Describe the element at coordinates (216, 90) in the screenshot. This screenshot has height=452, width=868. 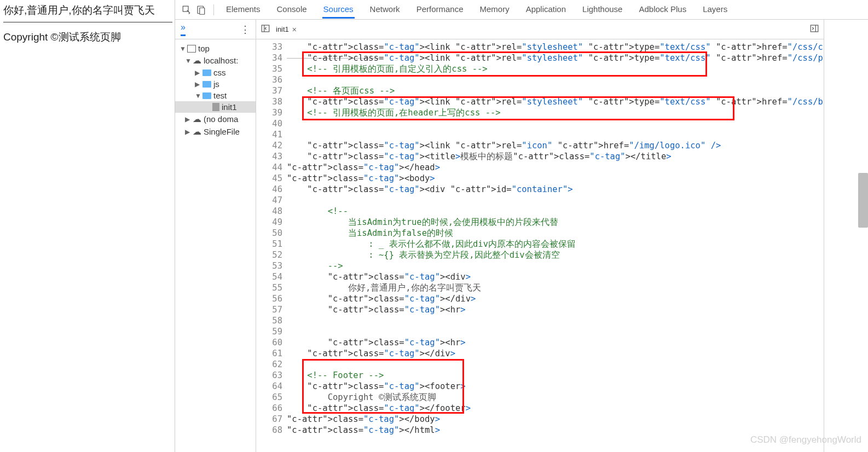
I see `file-tree: ▼top ▼☁localhost: ▶css ▶js ▼test init1 ▶…` at that location.